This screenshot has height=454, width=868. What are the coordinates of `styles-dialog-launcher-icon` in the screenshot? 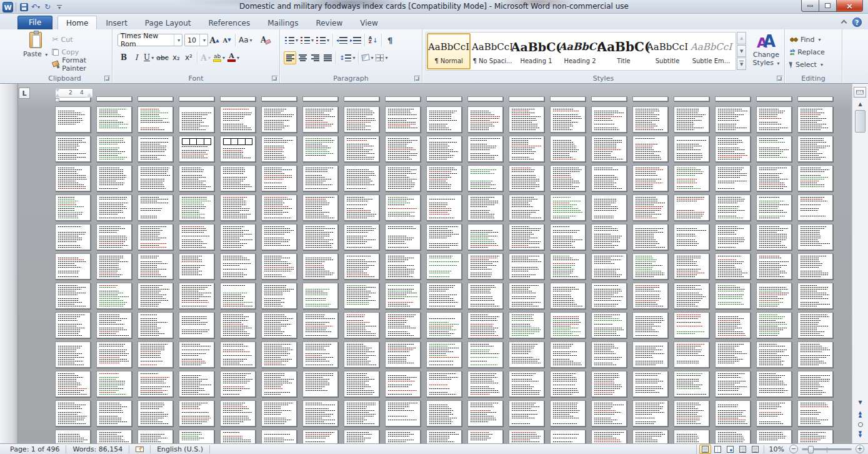 It's located at (780, 79).